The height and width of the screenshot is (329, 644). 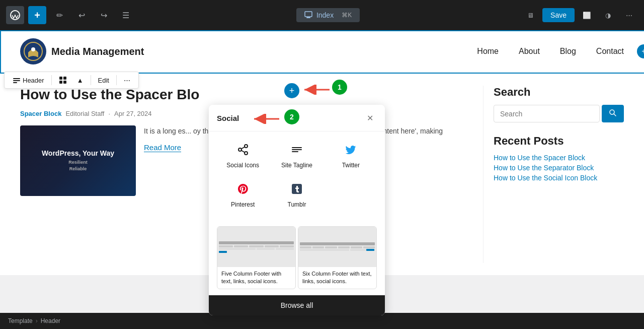 What do you see at coordinates (351, 156) in the screenshot?
I see `twitter-item: Twitter` at bounding box center [351, 156].